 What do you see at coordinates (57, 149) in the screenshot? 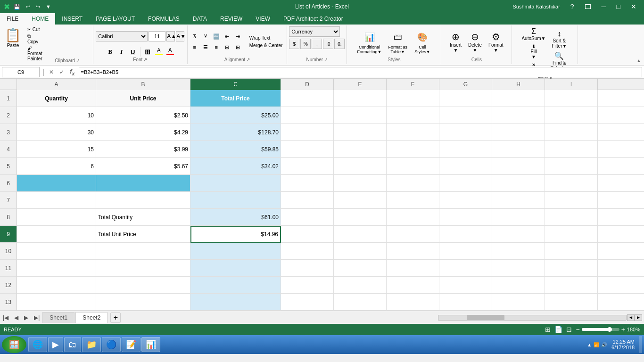
I see `cell-a4: 15` at bounding box center [57, 149].